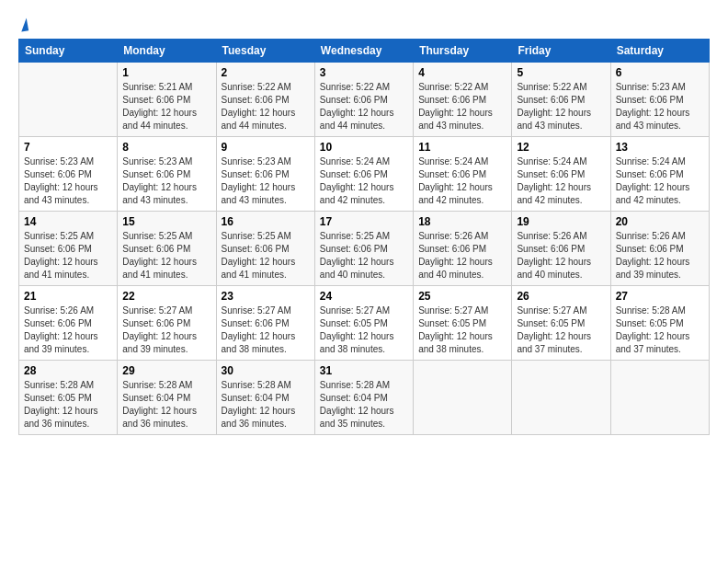 The width and height of the screenshot is (728, 563). Describe the element at coordinates (364, 296) in the screenshot. I see `day-number: 24` at that location.